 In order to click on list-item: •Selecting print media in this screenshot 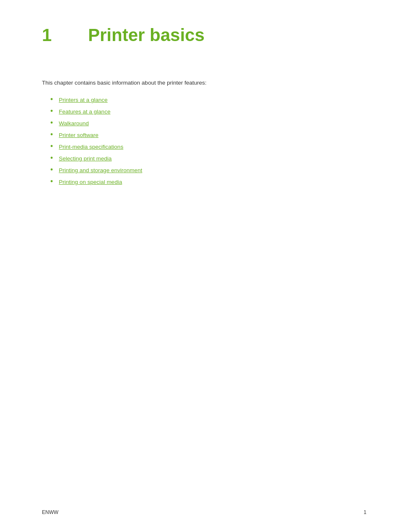, I will do `click(208, 158)`.